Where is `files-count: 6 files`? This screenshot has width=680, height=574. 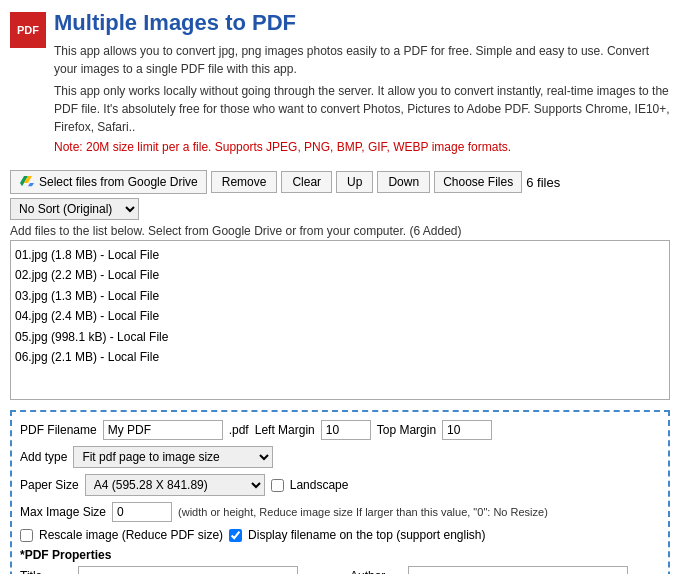
files-count: 6 files is located at coordinates (543, 182).